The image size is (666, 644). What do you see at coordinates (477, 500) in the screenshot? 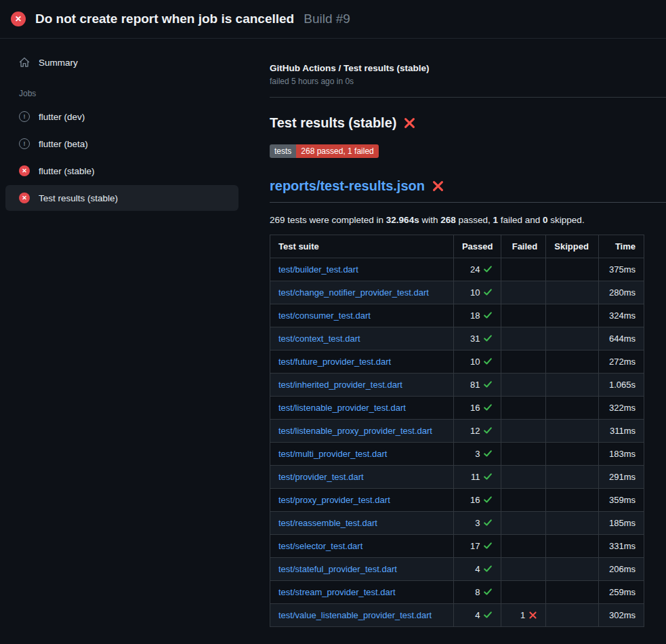
I see `passed-cell: 16` at bounding box center [477, 500].